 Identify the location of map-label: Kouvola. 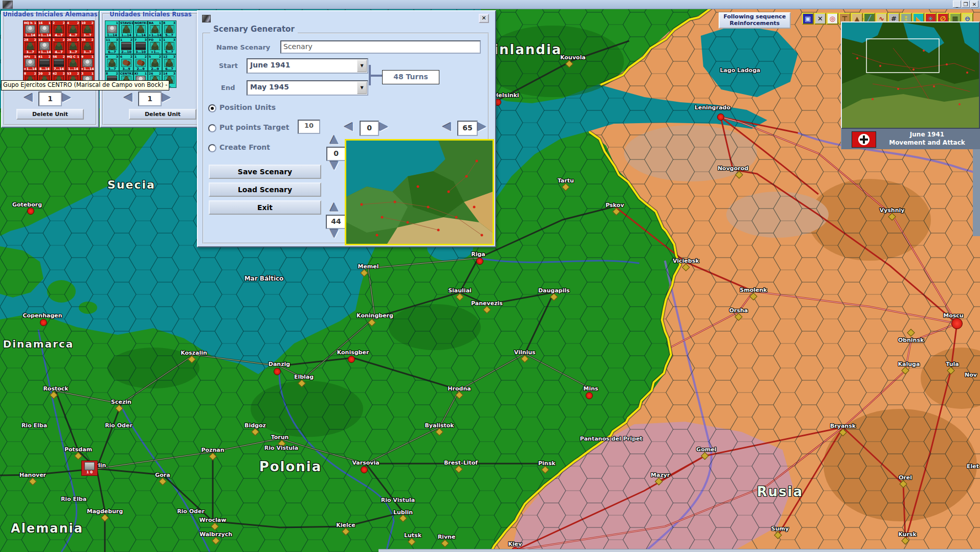
(573, 57).